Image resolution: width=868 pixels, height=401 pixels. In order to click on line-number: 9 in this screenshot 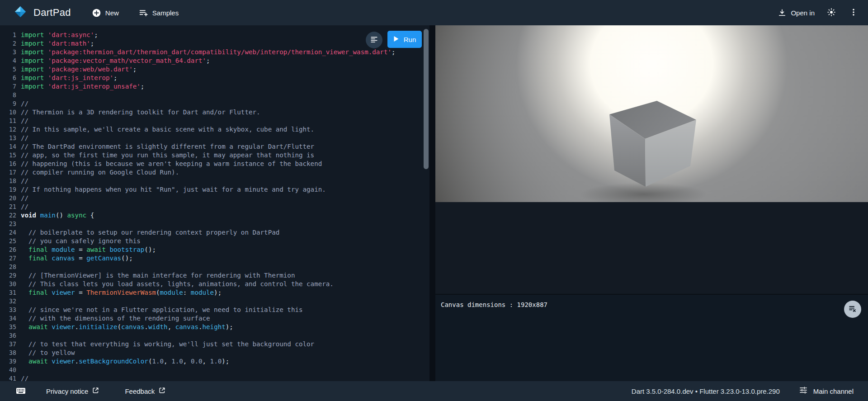, I will do `click(10, 104)`.